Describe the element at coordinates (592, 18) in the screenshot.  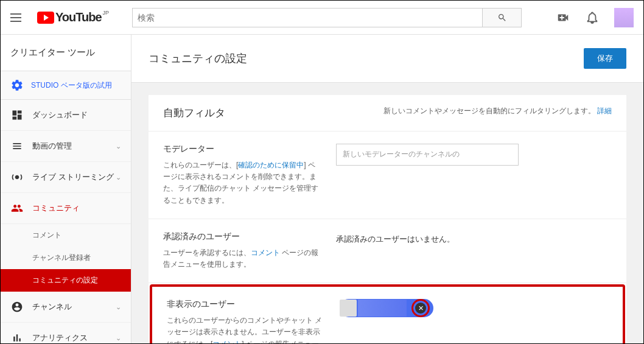
I see `notifications-icon` at that location.